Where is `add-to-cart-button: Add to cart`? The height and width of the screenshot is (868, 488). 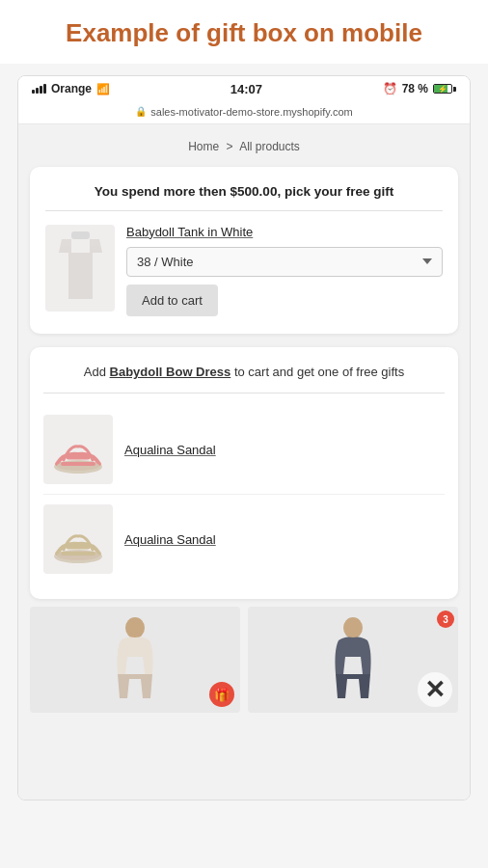
add-to-cart-button: Add to cart is located at coordinates (172, 301).